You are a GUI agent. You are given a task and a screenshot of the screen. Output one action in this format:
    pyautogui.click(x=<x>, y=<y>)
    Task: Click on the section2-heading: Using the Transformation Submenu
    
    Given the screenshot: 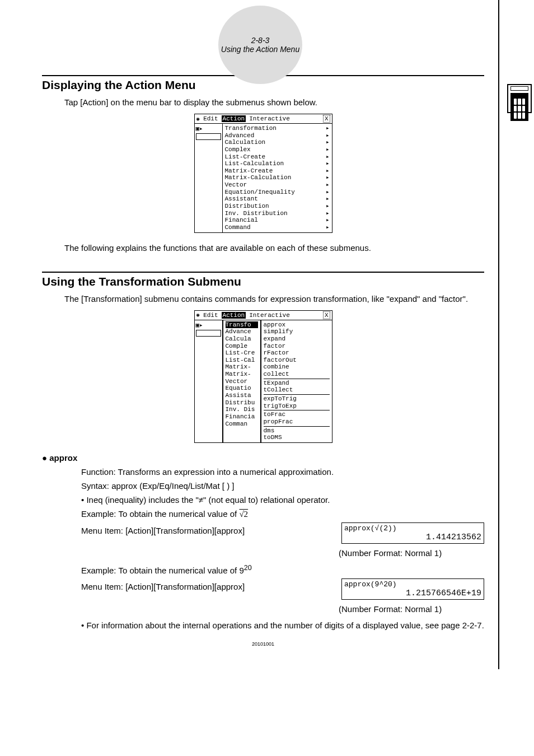 What is the action you would take?
    pyautogui.click(x=263, y=282)
    